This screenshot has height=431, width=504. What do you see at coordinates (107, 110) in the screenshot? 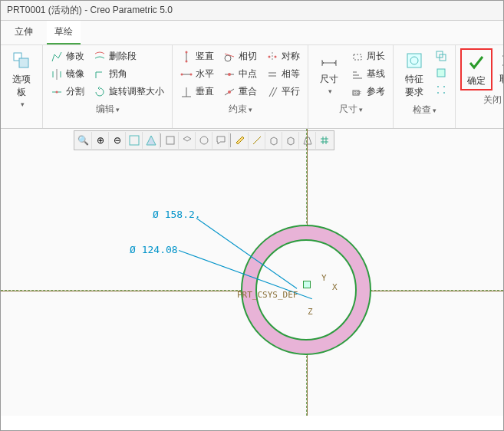
I see `group-edit-label: 编辑▾` at bounding box center [107, 110].